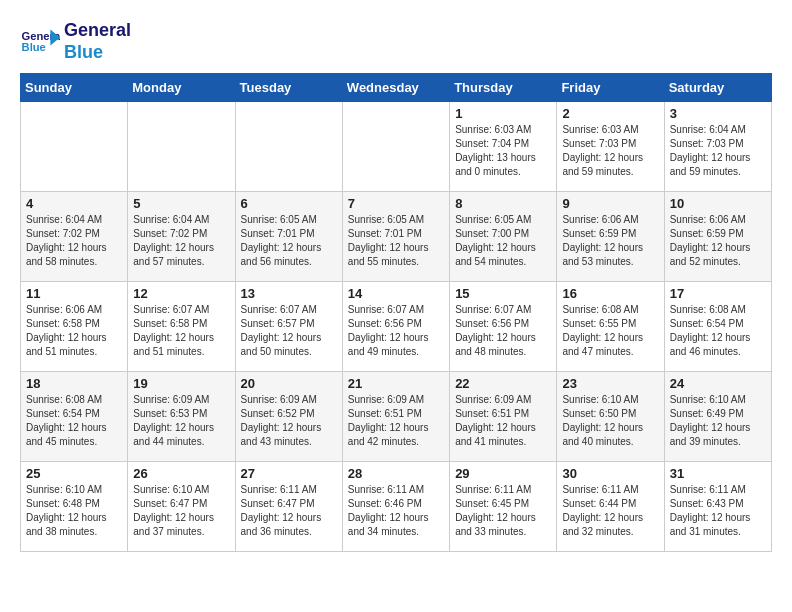 The height and width of the screenshot is (612, 792). Describe the element at coordinates (610, 204) in the screenshot. I see `day-number: 9` at that location.